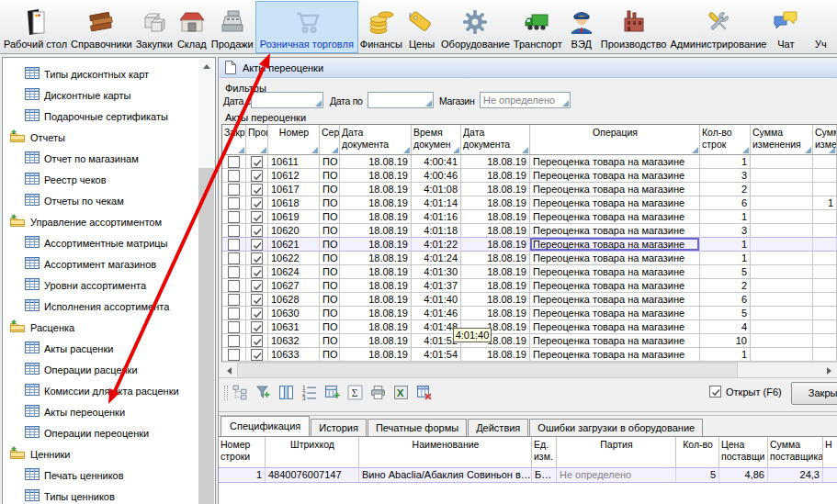 Image resolution: width=837 pixels, height=504 pixels. I want to click on sidebar-item: Ассортимент магазинов, so click(101, 264).